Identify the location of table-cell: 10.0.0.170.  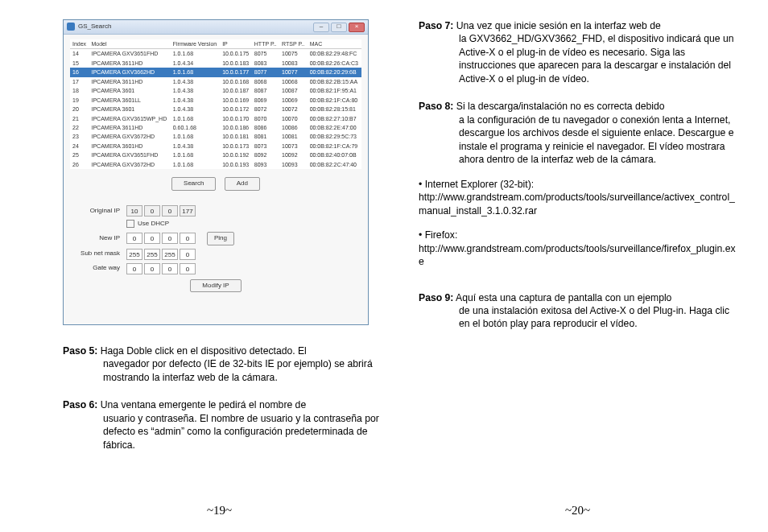
(236, 119).